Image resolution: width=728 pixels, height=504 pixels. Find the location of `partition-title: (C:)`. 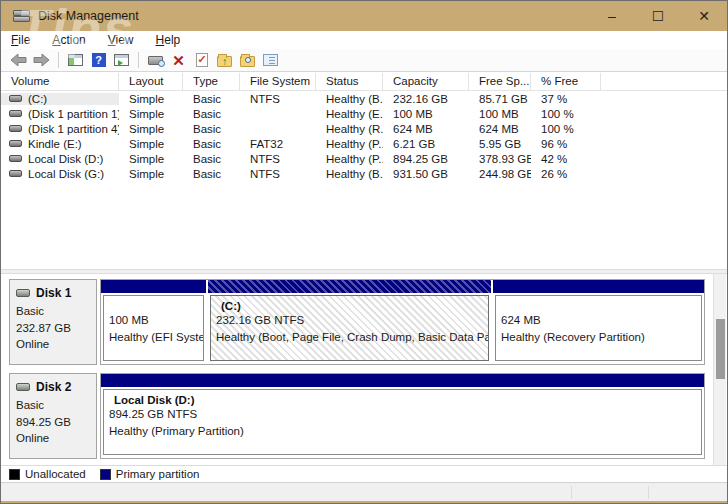

partition-title: (C:) is located at coordinates (350, 304).